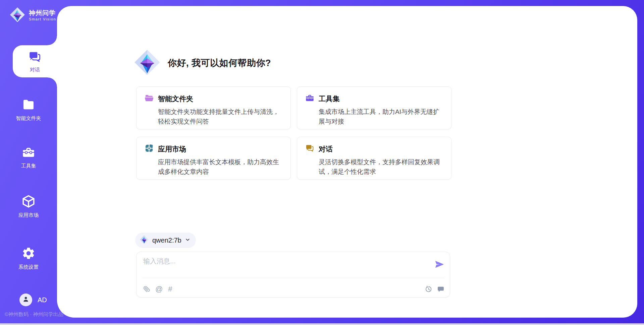 The height and width of the screenshot is (325, 644). I want to click on avatar, so click(26, 300).